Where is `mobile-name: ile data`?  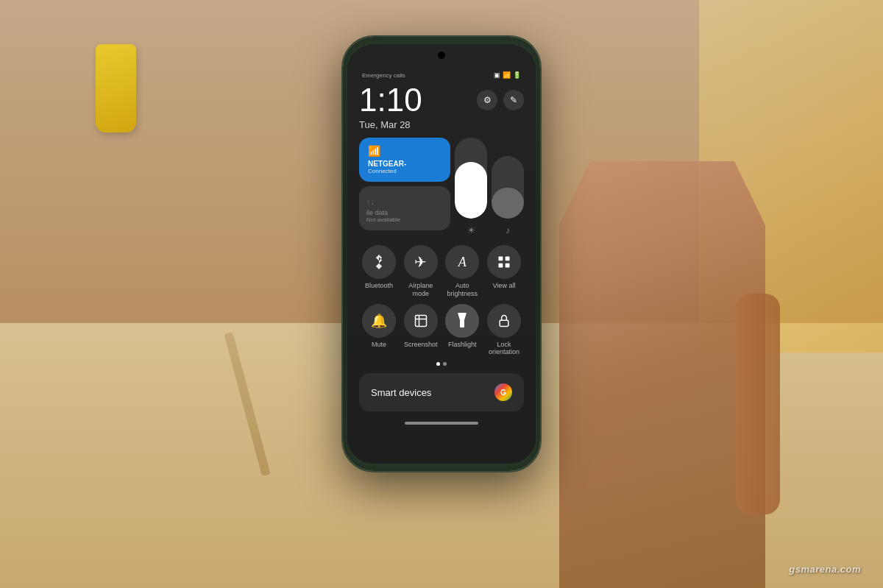 mobile-name: ile data is located at coordinates (405, 213).